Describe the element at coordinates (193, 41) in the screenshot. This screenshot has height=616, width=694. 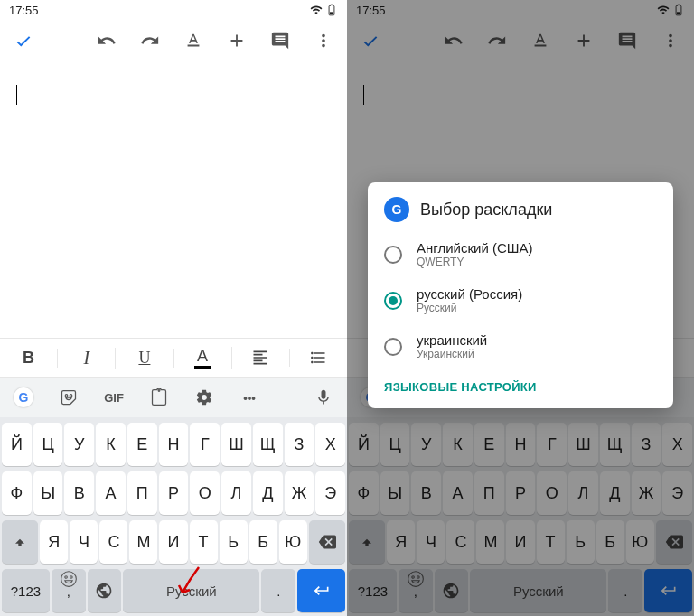
I see `text-format-button` at that location.